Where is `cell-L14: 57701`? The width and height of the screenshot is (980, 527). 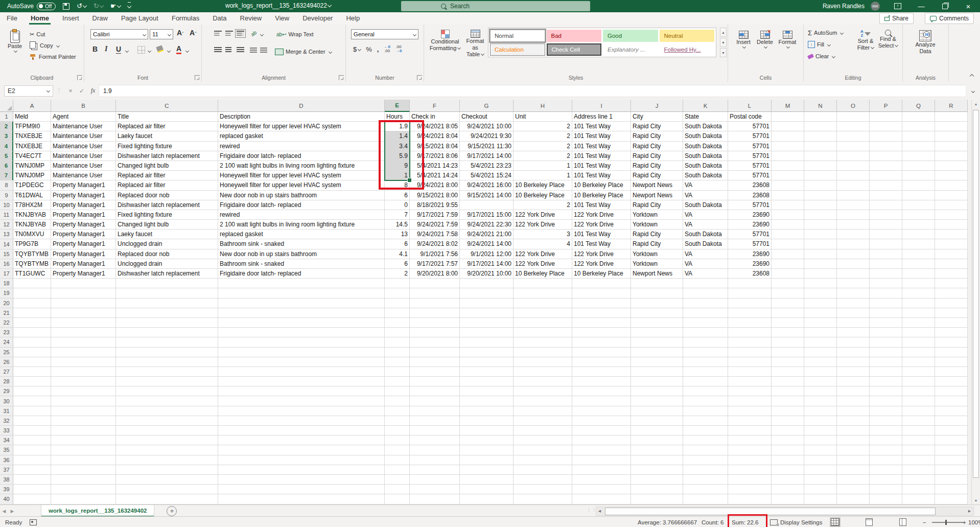
cell-L14: 57701 is located at coordinates (750, 244).